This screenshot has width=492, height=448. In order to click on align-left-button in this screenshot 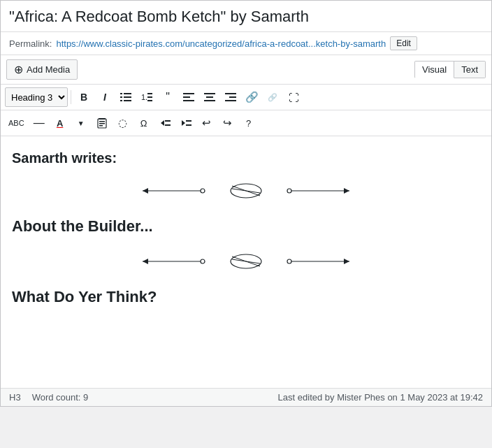, I will do `click(189, 97)`.